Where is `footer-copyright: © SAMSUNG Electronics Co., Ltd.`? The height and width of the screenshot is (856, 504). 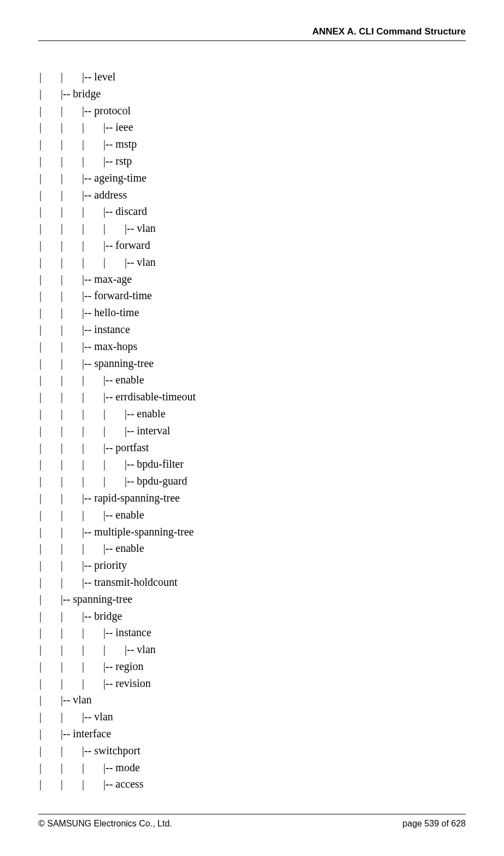 footer-copyright: © SAMSUNG Electronics Co., Ltd. is located at coordinates (105, 824).